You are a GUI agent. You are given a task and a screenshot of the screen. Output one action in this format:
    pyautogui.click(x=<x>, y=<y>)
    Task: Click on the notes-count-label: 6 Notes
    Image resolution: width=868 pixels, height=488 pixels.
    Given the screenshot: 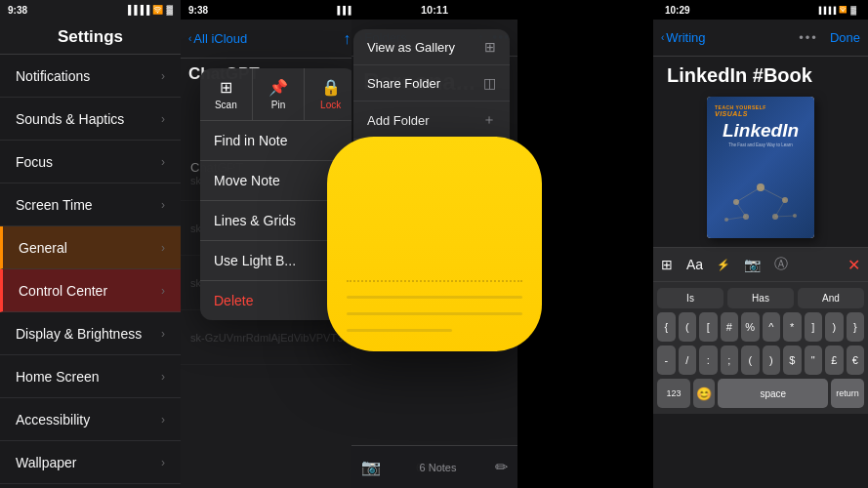 What is the action you would take?
    pyautogui.click(x=438, y=468)
    